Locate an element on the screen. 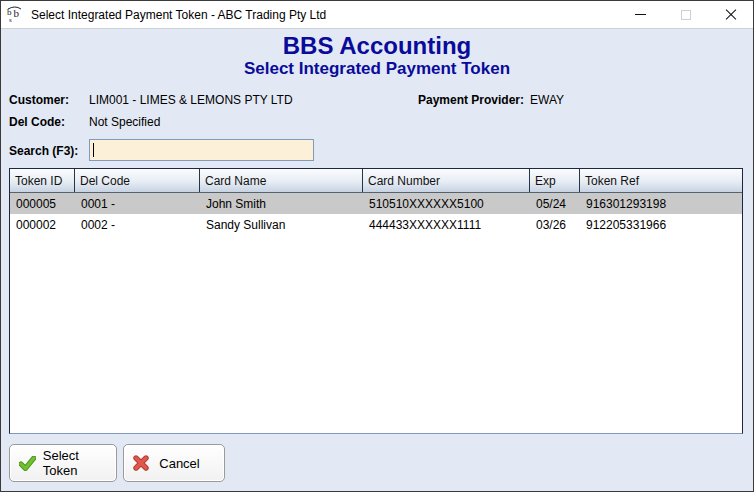 Image resolution: width=754 pixels, height=492 pixels. customer-label: Customer: is located at coordinates (39, 100).